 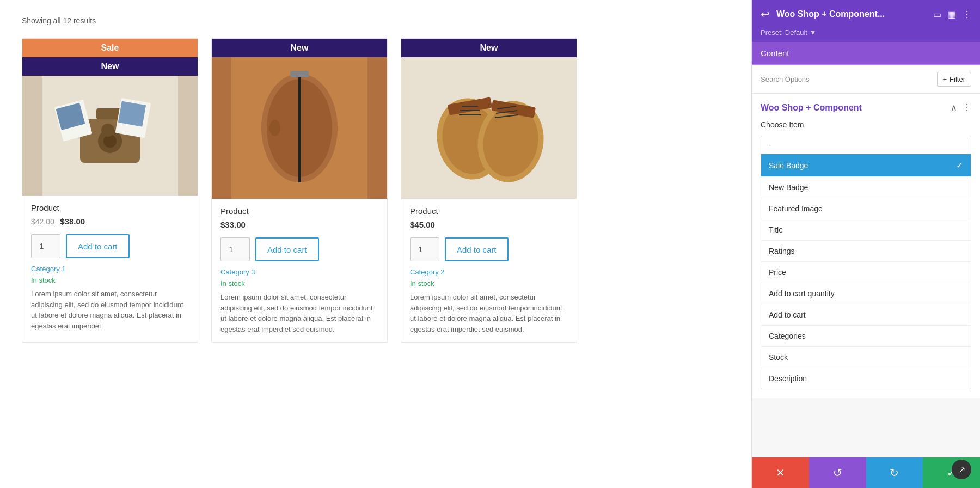 What do you see at coordinates (489, 313) in the screenshot?
I see `product-description-3: Lorem ipsum dolor sit amet, consectetur …` at bounding box center [489, 313].